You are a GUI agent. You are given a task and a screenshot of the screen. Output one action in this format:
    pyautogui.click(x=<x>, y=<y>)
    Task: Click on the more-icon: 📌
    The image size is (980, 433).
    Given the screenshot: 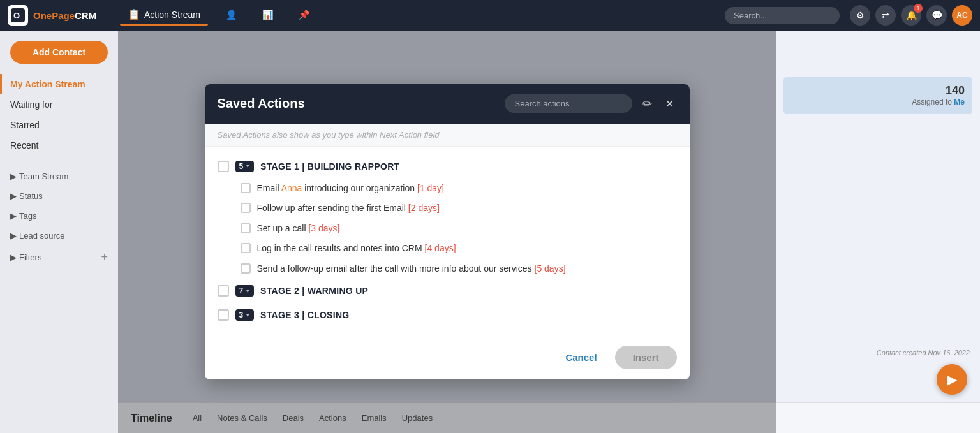 What is the action you would take?
    pyautogui.click(x=304, y=15)
    